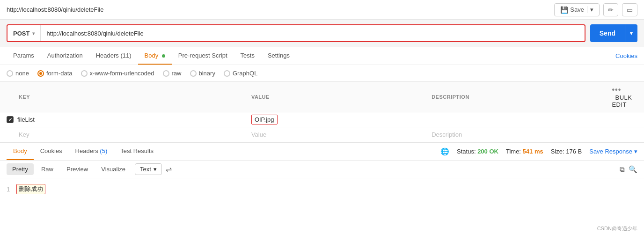 This screenshot has height=234, width=644. Describe the element at coordinates (18, 73) in the screenshot. I see `radio-none: none` at that location.